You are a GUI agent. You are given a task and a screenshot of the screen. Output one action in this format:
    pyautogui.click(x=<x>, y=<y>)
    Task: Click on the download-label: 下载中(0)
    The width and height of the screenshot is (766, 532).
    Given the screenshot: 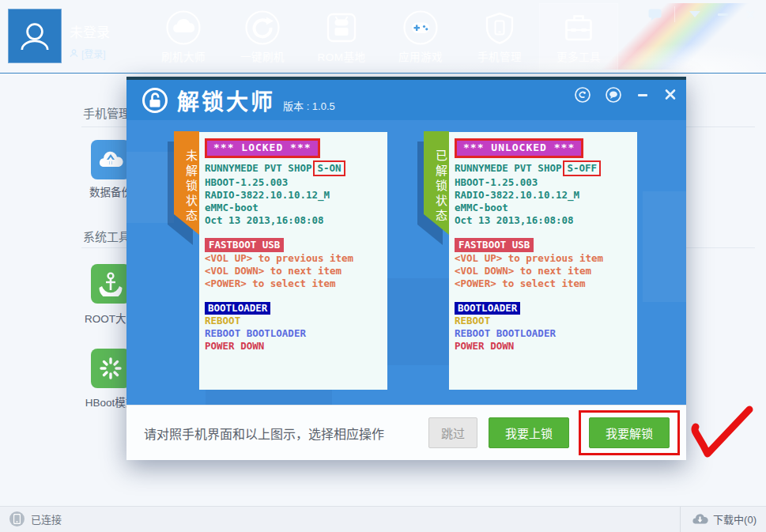 What is the action you would take?
    pyautogui.click(x=735, y=519)
    